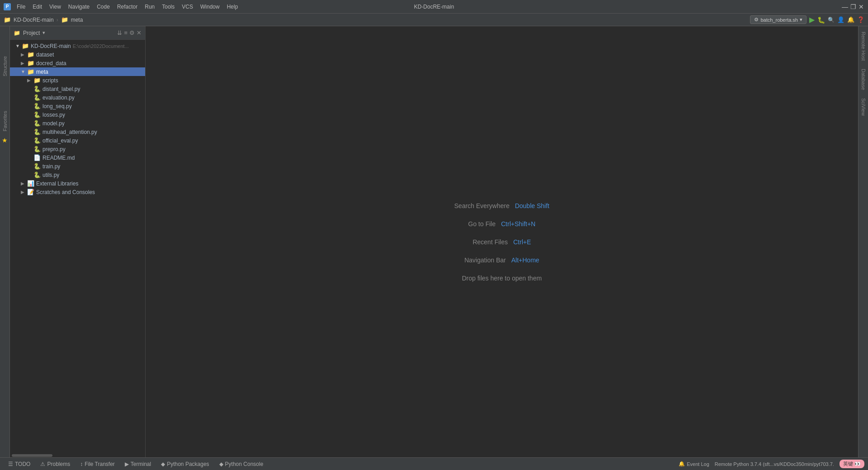 This screenshot has width=868, height=470. I want to click on menu-item-vcs: VCS, so click(187, 7).